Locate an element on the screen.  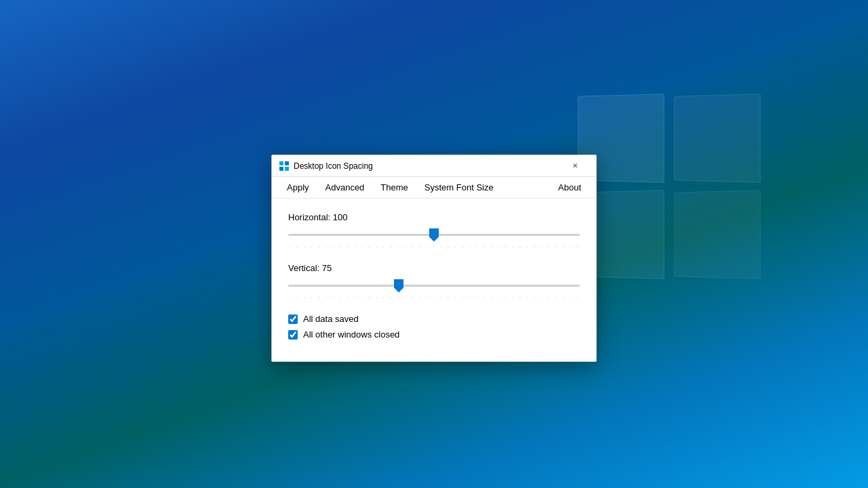
vertical-slider-label: Vertical: 75 is located at coordinates (434, 268).